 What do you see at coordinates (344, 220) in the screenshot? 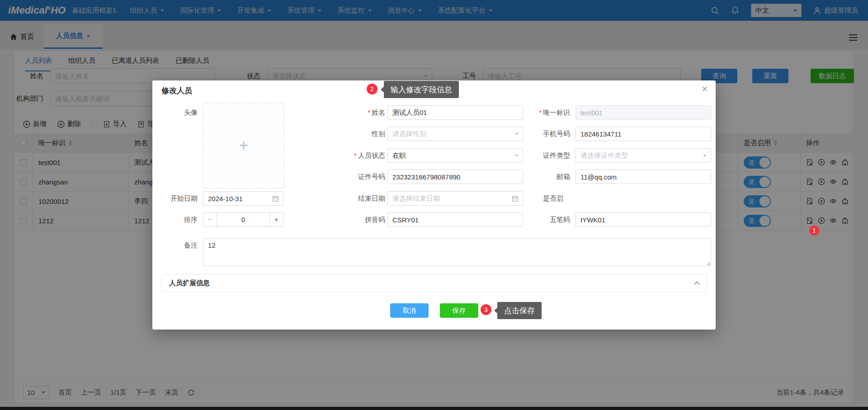
I see `pinyin-label: 拼音码` at bounding box center [344, 220].